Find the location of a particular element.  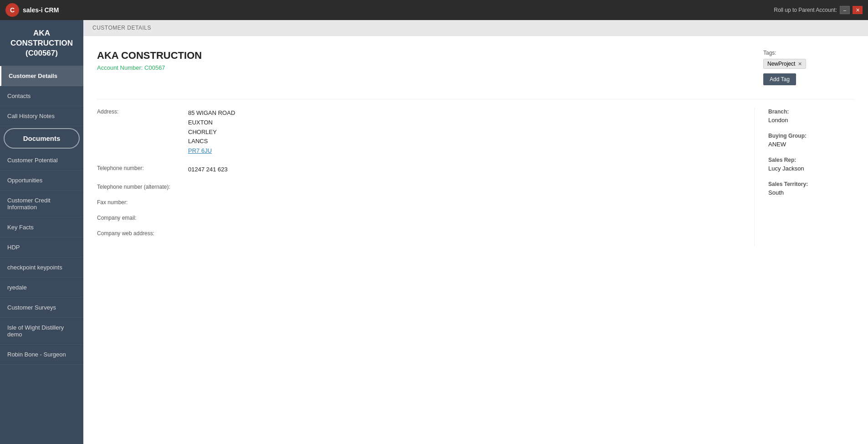

address-line-2: EUXTON is located at coordinates (211, 123).